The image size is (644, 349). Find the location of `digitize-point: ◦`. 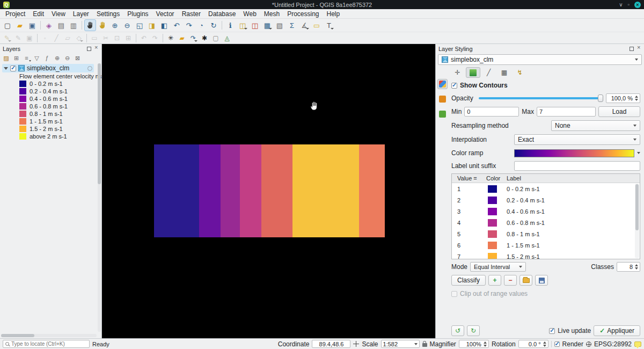

digitize-point: ◦ is located at coordinates (45, 38).